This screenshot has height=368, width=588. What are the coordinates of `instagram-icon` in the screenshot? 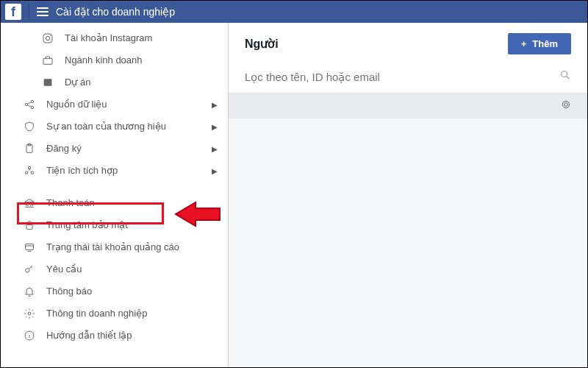 It's located at (48, 38).